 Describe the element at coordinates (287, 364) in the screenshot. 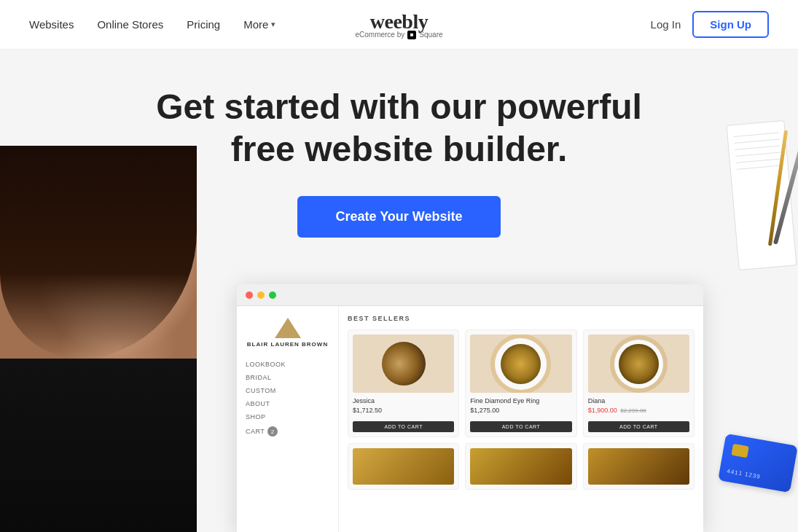

I see `sidebar-item-lookbook: LOOKBOOK` at that location.